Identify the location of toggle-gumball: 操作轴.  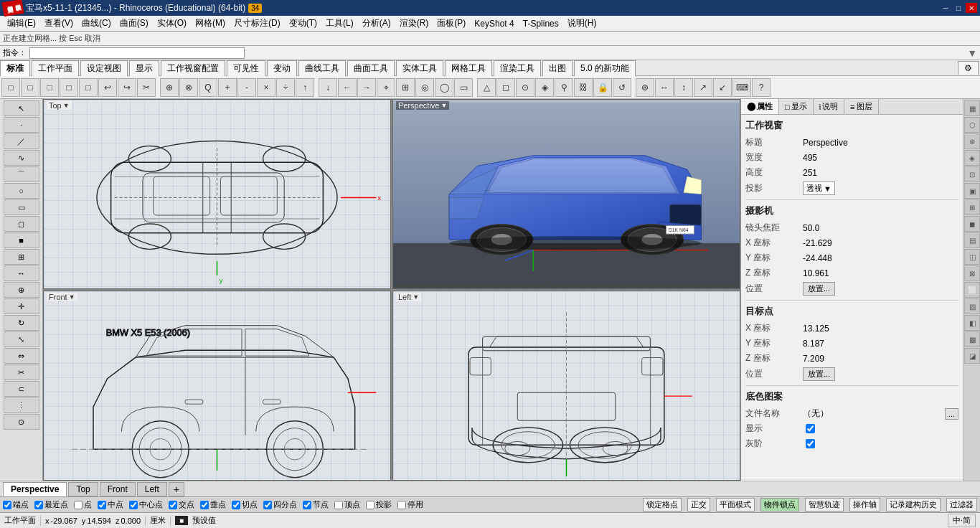
(865, 505).